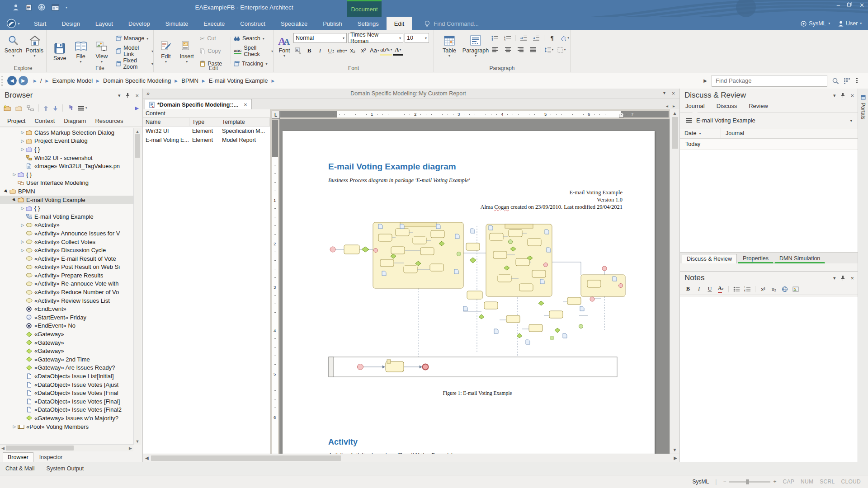 This screenshot has height=488, width=868. Describe the element at coordinates (520, 50) in the screenshot. I see `align-right-button` at that location.